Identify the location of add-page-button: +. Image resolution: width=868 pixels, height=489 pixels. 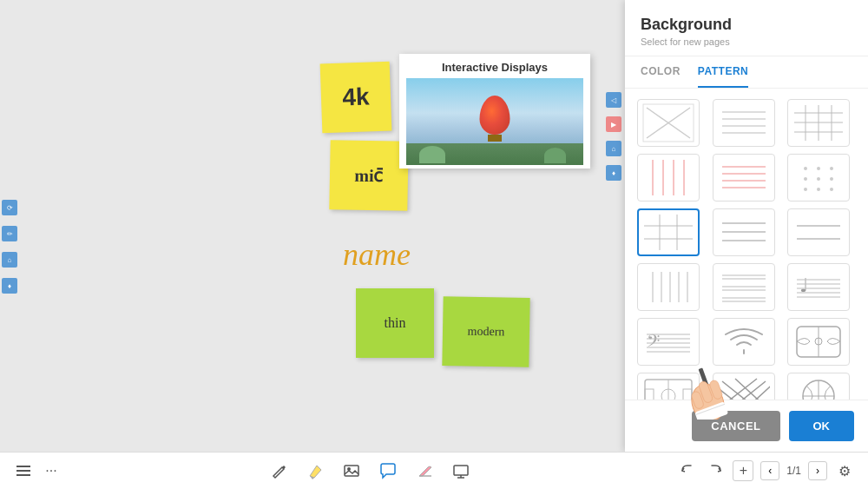
(743, 471).